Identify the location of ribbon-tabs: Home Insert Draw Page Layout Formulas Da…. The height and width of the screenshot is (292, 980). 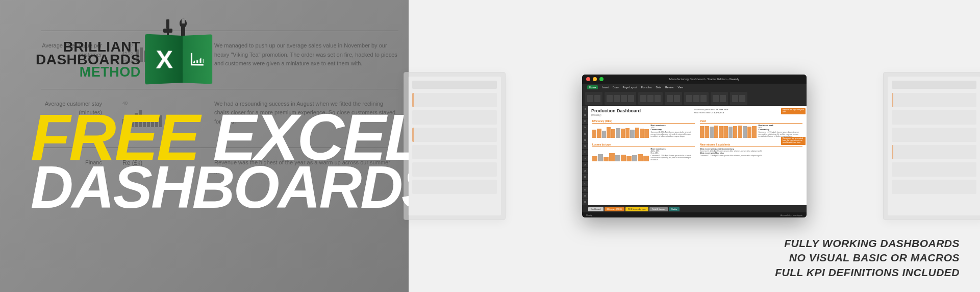
(694, 87).